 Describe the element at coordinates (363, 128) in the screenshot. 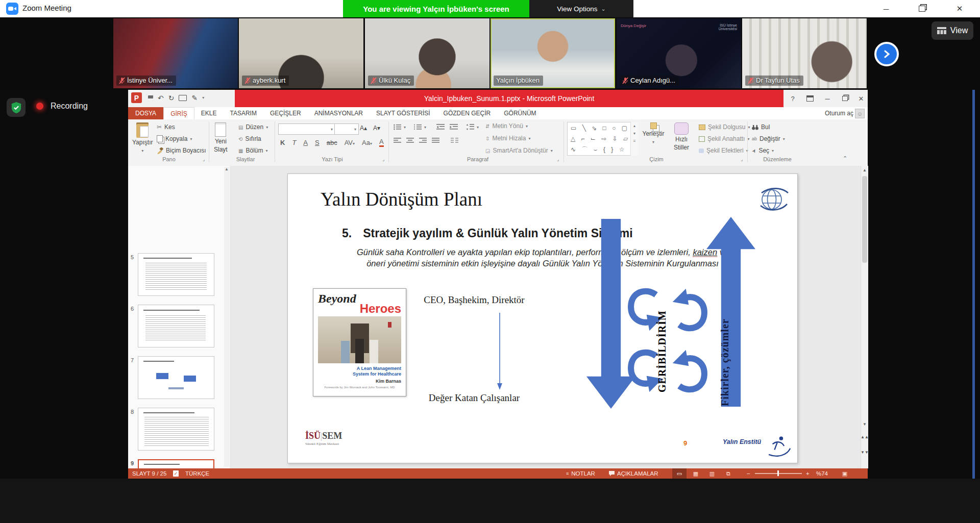

I see `grow-font-button: A▴` at that location.